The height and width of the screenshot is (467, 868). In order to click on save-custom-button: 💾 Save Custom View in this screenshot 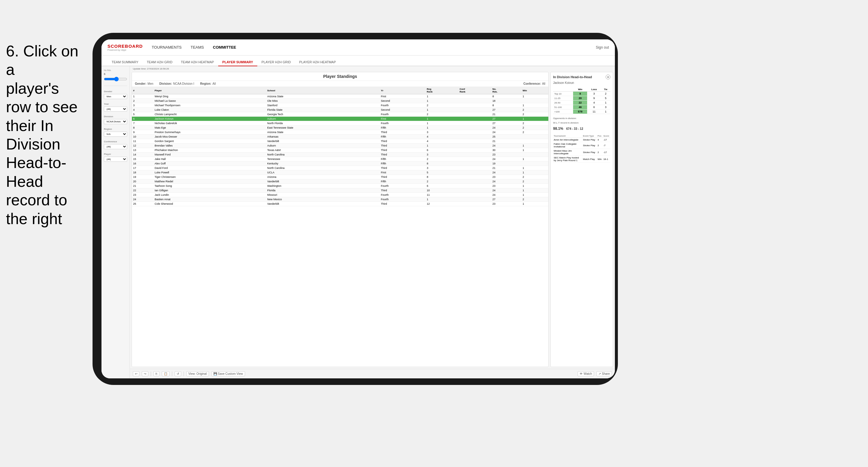, I will do `click(228, 374)`.